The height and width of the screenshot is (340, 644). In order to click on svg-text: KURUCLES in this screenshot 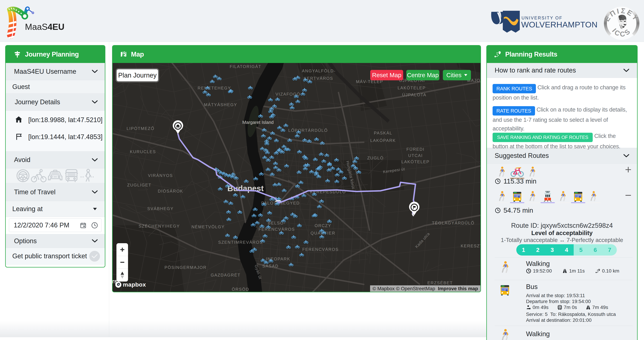, I will do `click(143, 152)`.